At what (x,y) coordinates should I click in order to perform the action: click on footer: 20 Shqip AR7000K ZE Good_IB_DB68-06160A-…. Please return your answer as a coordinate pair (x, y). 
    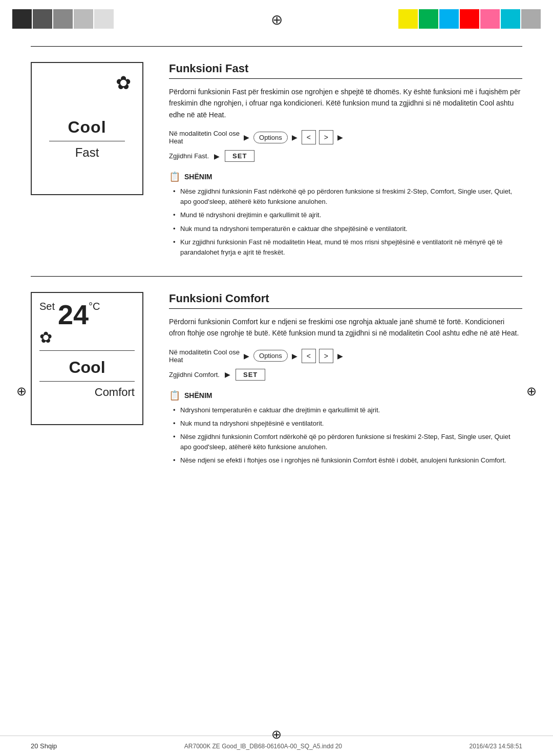
    Looking at the image, I should click on (276, 746).